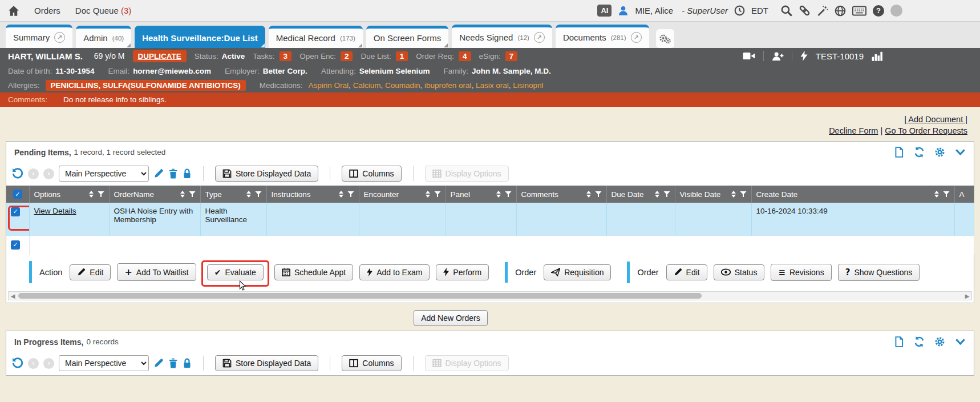 The height and width of the screenshot is (402, 980). I want to click on bar-chart-icon, so click(877, 56).